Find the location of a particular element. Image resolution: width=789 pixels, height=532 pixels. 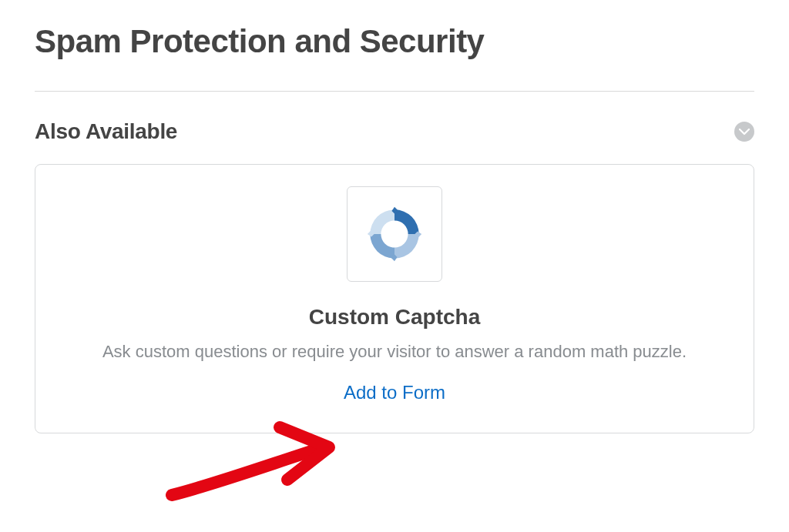

card-title: Custom Captcha is located at coordinates (394, 317).